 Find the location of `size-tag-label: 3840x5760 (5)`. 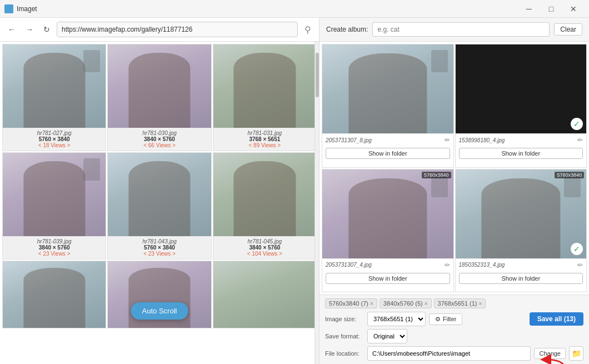

size-tag-label: 3840x5760 (5) is located at coordinates (403, 303).